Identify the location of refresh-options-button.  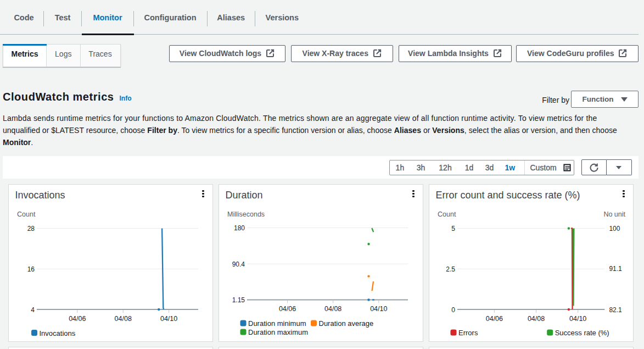
(619, 167).